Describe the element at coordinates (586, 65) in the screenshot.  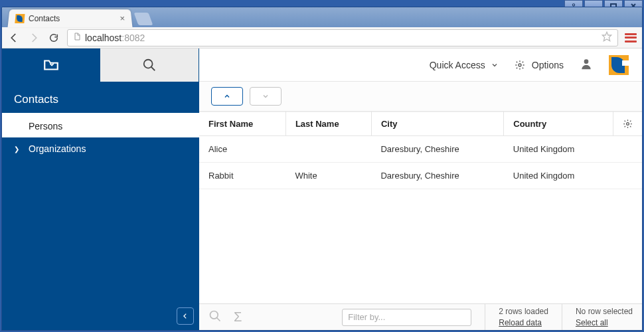
I see `user-menu` at that location.